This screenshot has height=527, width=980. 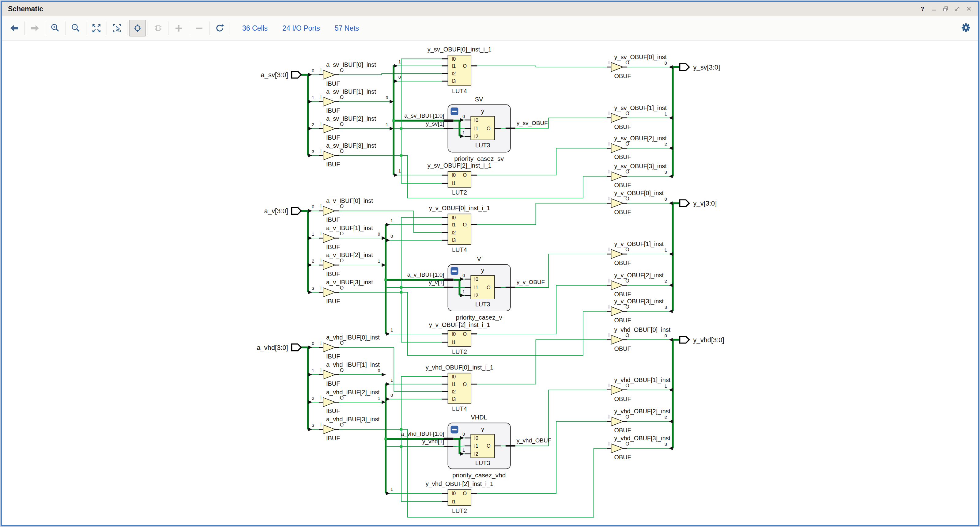 I want to click on collapse-button, so click(x=199, y=28).